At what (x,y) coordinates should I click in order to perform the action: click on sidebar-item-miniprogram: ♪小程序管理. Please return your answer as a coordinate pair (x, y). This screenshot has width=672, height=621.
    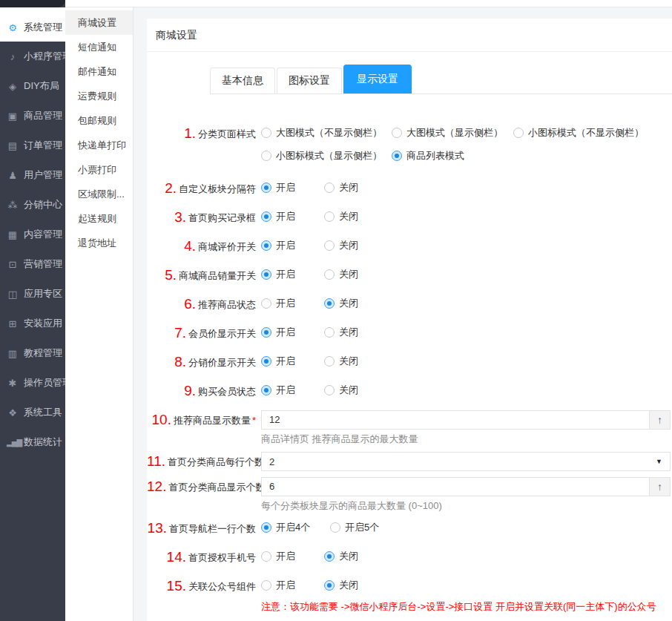
    Looking at the image, I should click on (33, 56).